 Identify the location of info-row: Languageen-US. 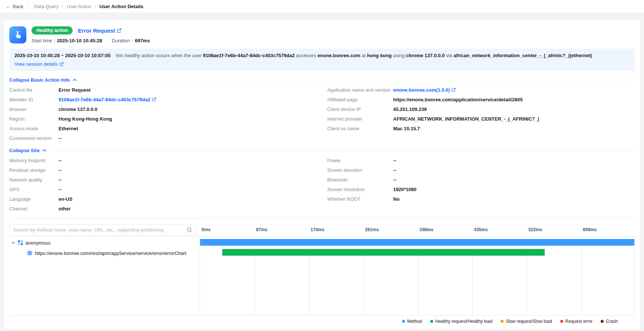
(166, 199).